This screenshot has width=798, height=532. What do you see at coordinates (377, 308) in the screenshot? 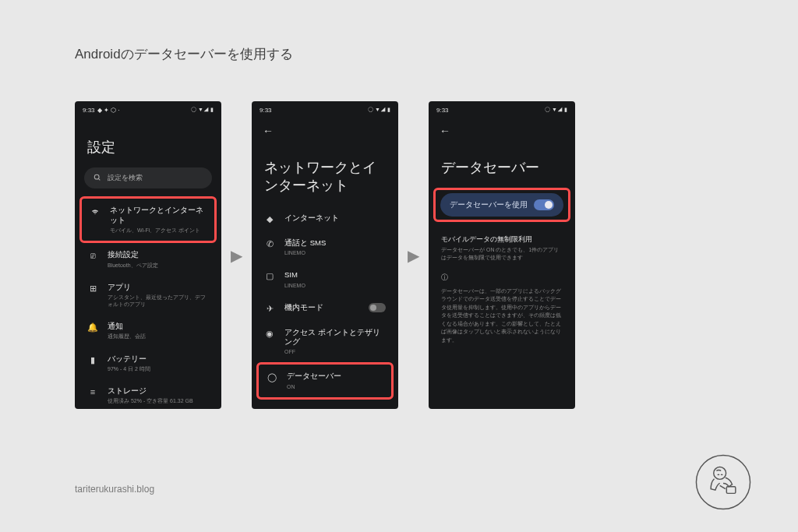
I see `airplane-toggle` at bounding box center [377, 308].